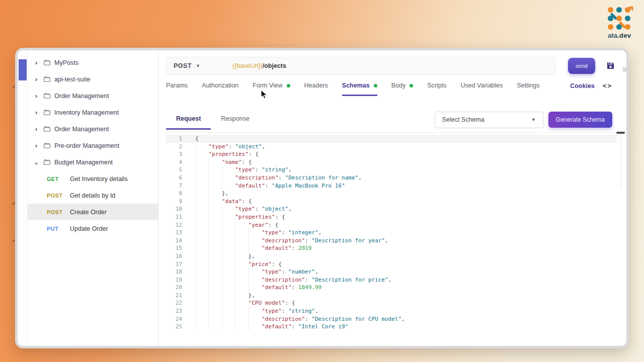 This screenshot has width=644, height=362. I want to click on tab-body: Body, so click(403, 88).